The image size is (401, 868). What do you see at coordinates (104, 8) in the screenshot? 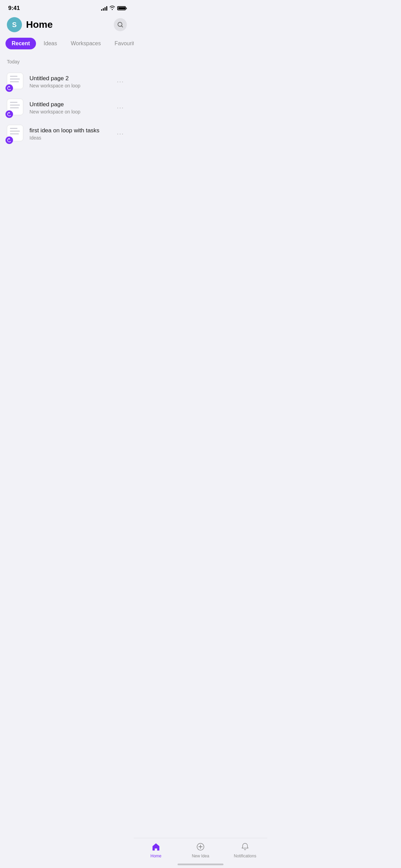
I see `signal-icon` at bounding box center [104, 8].